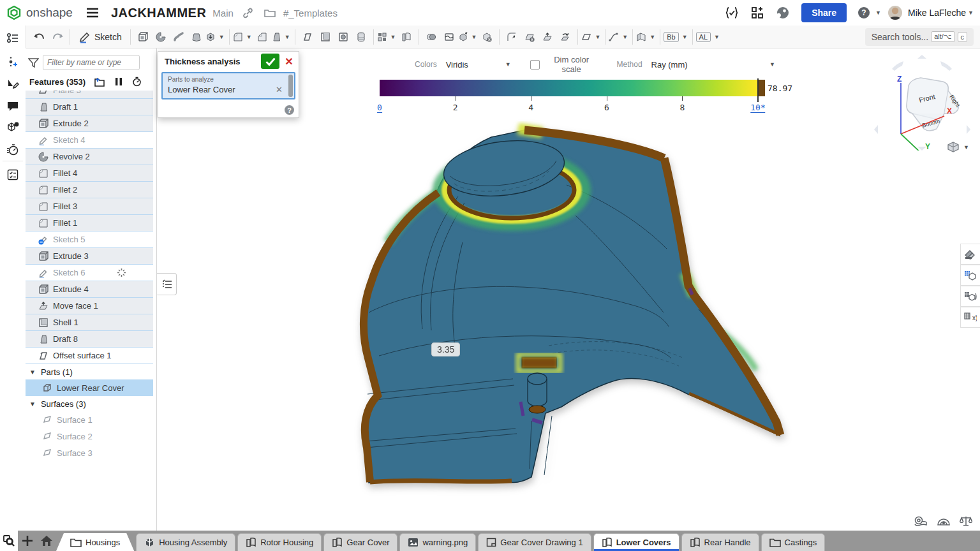 Image resolution: width=980 pixels, height=551 pixels. Describe the element at coordinates (89, 207) in the screenshot. I see `feature-row: Fillet 3` at that location.